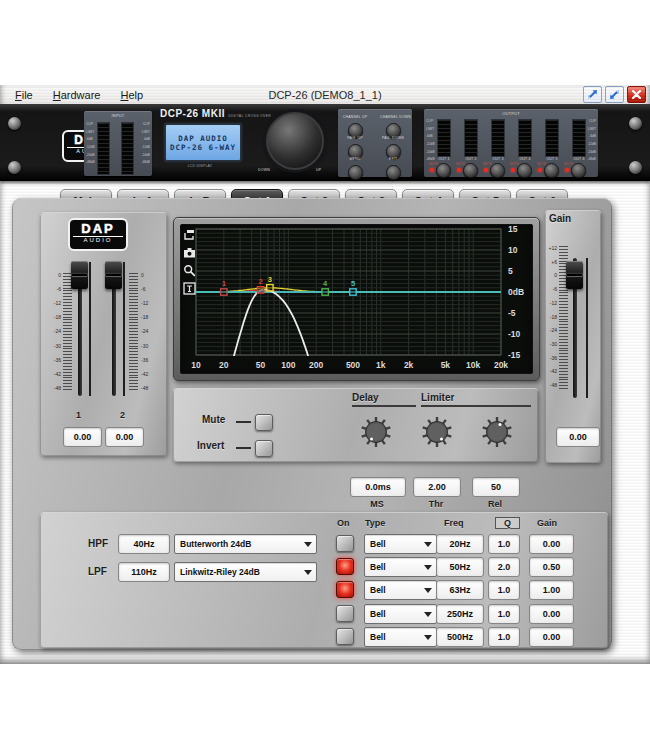 The width and height of the screenshot is (650, 750). What do you see at coordinates (144, 572) in the screenshot?
I see `lpf-freq-value: 110Hz` at bounding box center [144, 572].